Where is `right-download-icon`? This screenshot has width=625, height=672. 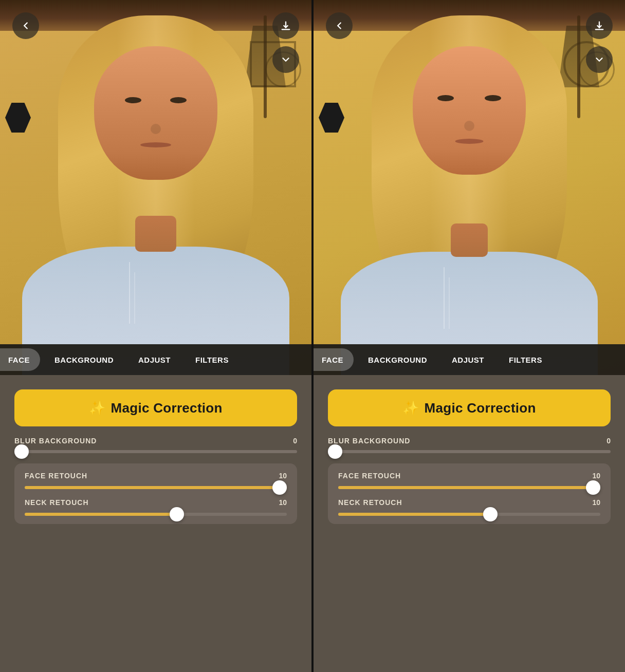 right-download-icon is located at coordinates (599, 26).